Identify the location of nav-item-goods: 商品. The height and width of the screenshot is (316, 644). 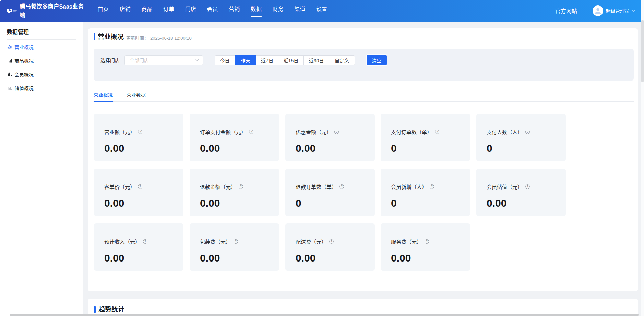
(147, 9).